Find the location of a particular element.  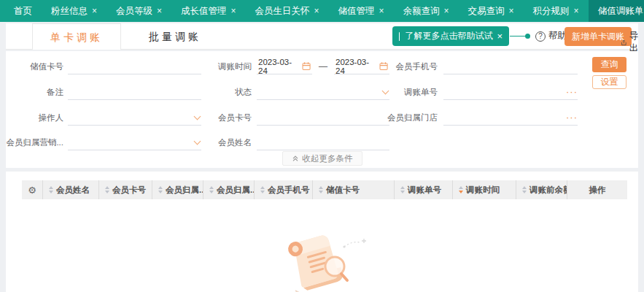

column-label: 储值卡号 is located at coordinates (343, 190).